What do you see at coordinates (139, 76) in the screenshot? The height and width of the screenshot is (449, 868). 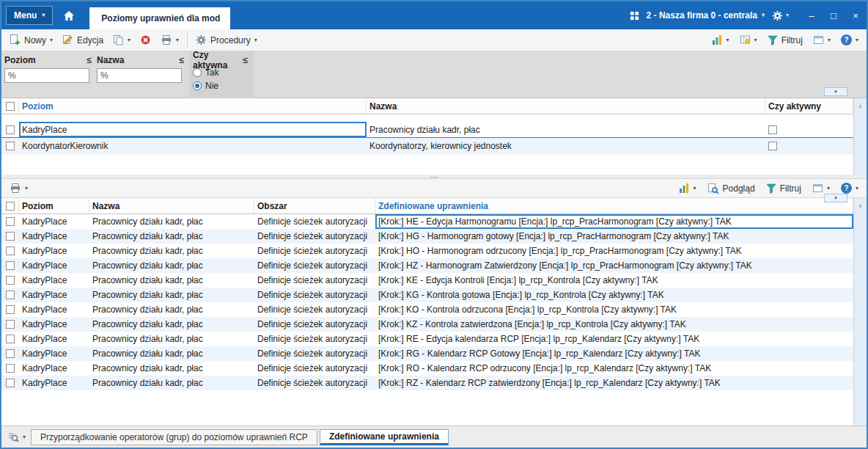 I see `filter-nazwa-input` at bounding box center [139, 76].